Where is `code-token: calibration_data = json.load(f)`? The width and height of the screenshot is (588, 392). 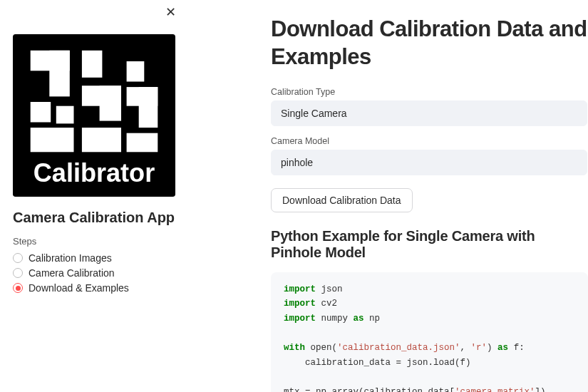 code-token: calibration_data = json.load(f) is located at coordinates (378, 363).